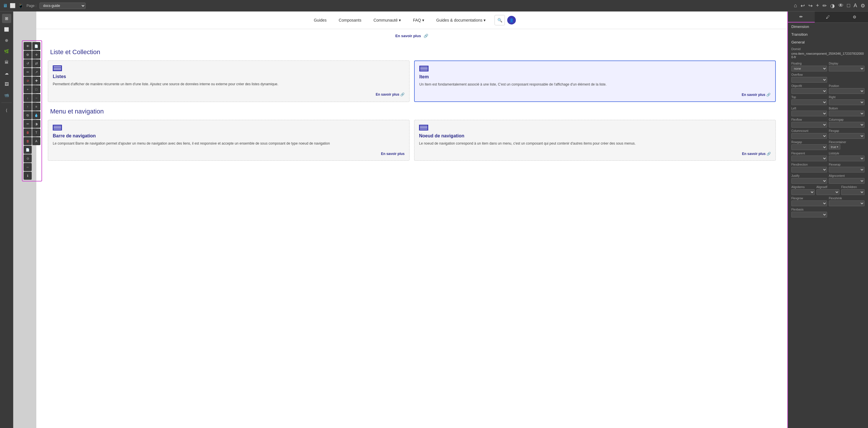  I want to click on transition-section-title: Transition, so click(828, 34).